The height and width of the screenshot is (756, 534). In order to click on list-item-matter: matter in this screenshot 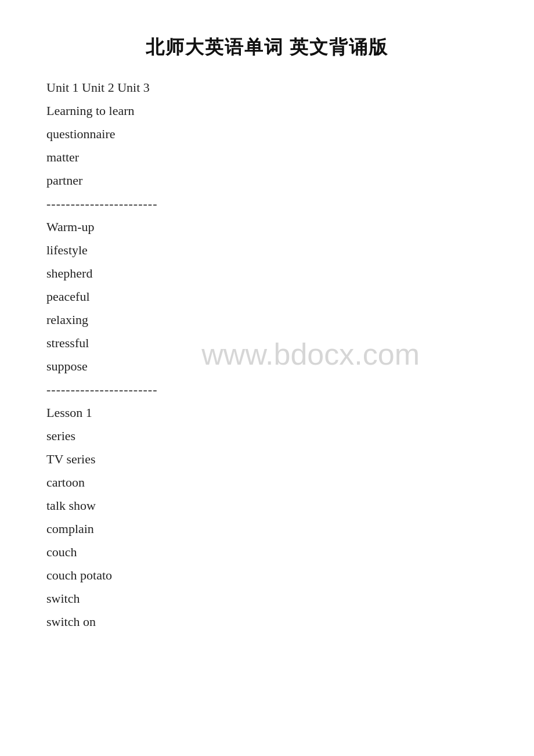, I will do `click(267, 157)`.